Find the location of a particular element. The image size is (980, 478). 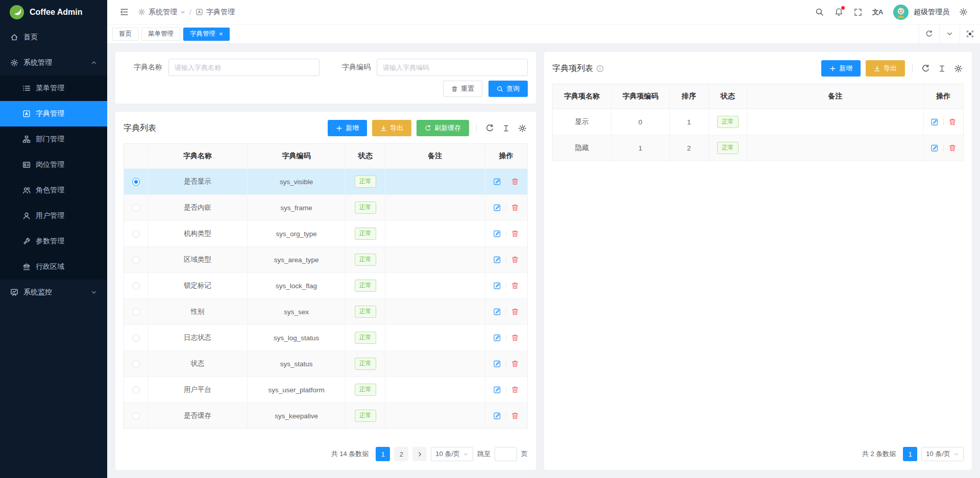

collapse-sidebar-button is located at coordinates (124, 12).